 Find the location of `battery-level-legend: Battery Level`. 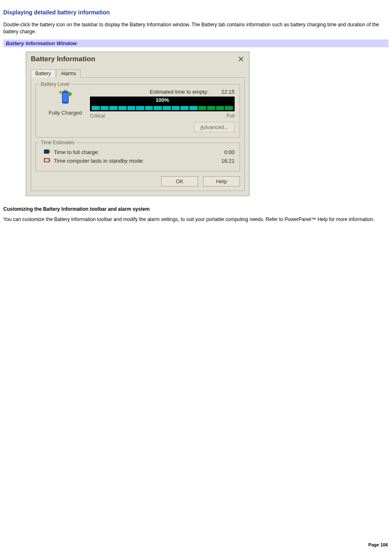

battery-level-legend: Battery Level is located at coordinates (55, 84).